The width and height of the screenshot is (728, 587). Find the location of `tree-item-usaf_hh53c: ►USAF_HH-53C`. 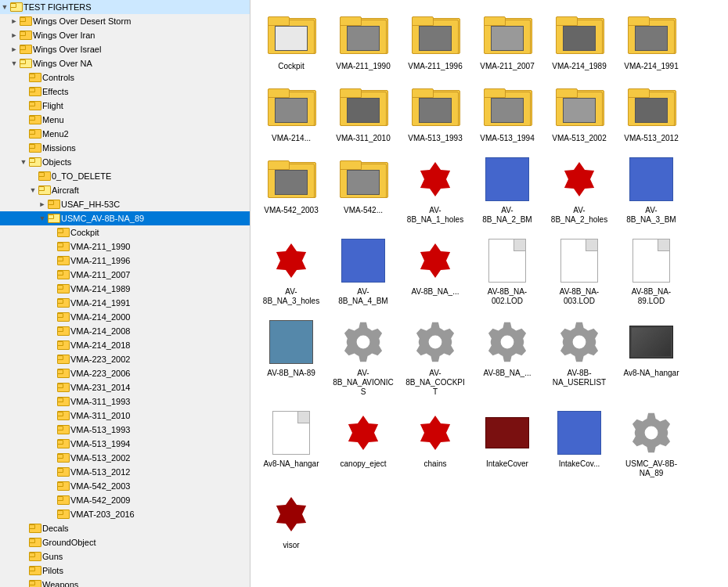

tree-item-usaf_hh53c: ►USAF_HH-53C is located at coordinates (125, 204).